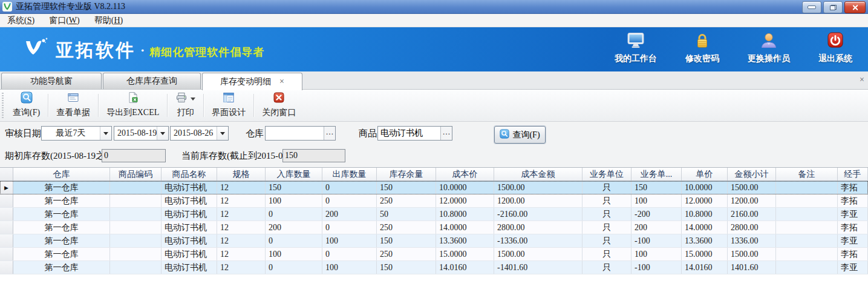 The height and width of the screenshot is (295, 868). What do you see at coordinates (434, 188) in the screenshot?
I see `table-row: ▶第一仓库电动订书机12150015010.00001500.00只15010.…` at bounding box center [434, 188].